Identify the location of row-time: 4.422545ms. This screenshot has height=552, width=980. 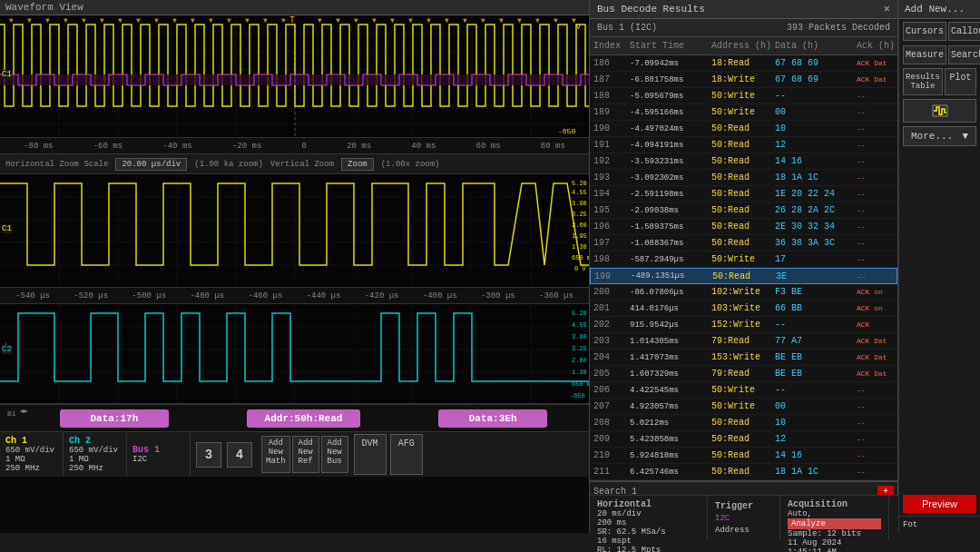
(671, 390).